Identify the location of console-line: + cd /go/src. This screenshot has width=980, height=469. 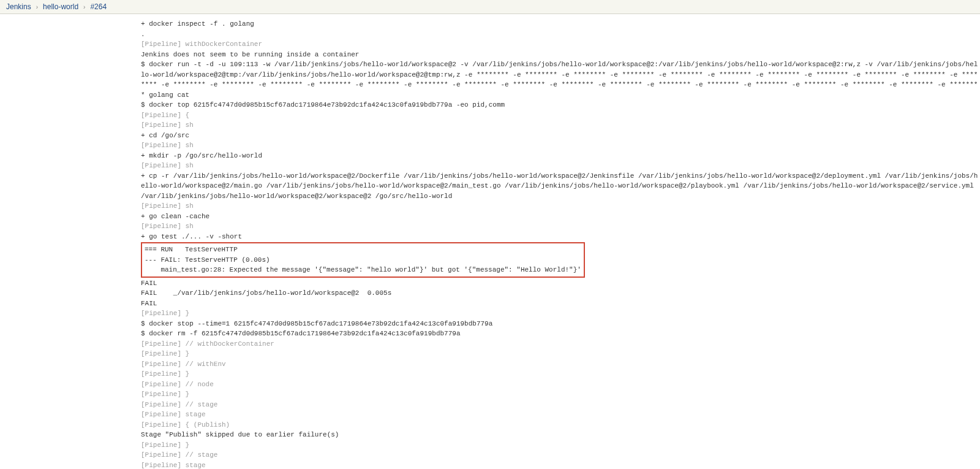
(560, 136).